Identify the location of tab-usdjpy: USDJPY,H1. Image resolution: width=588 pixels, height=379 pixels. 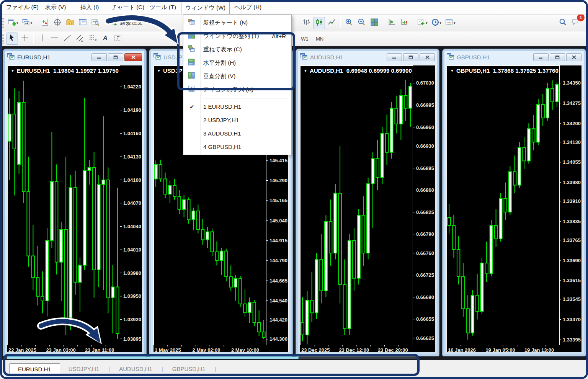
(84, 369).